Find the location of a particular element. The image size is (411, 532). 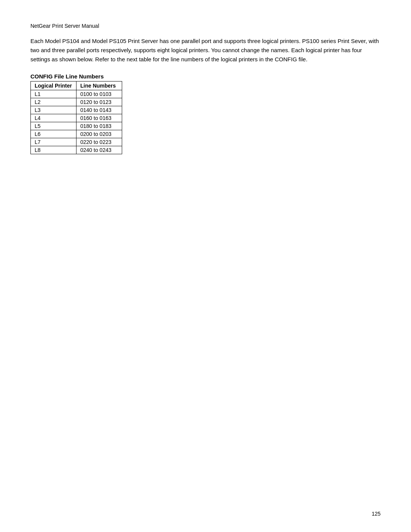

printer-cell: L5 is located at coordinates (54, 126).